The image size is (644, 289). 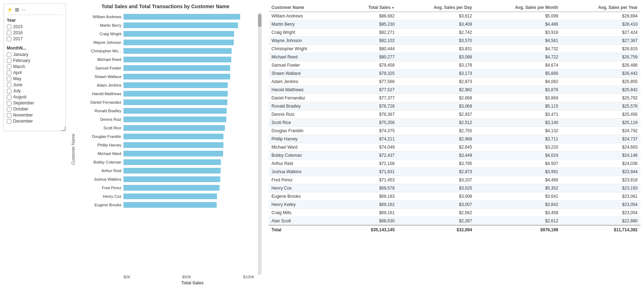 I want to click on table-cell-name: Alan Scott, so click(x=305, y=221).